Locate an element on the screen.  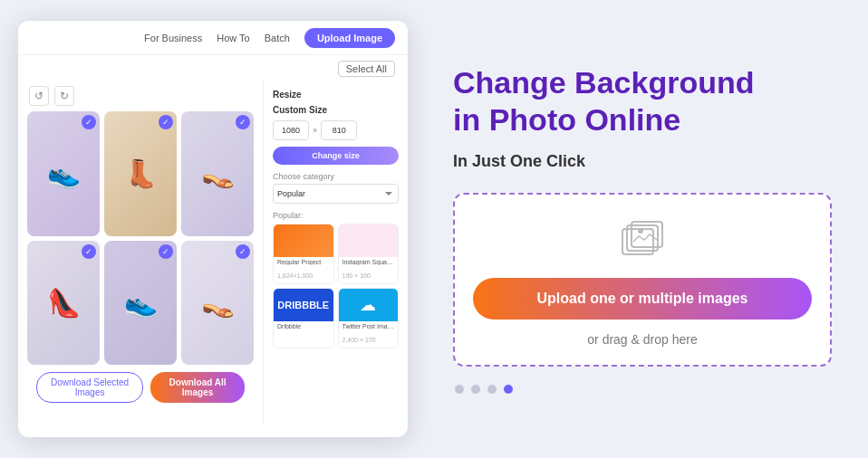
custom-size-label: Custom Size is located at coordinates (335, 110).